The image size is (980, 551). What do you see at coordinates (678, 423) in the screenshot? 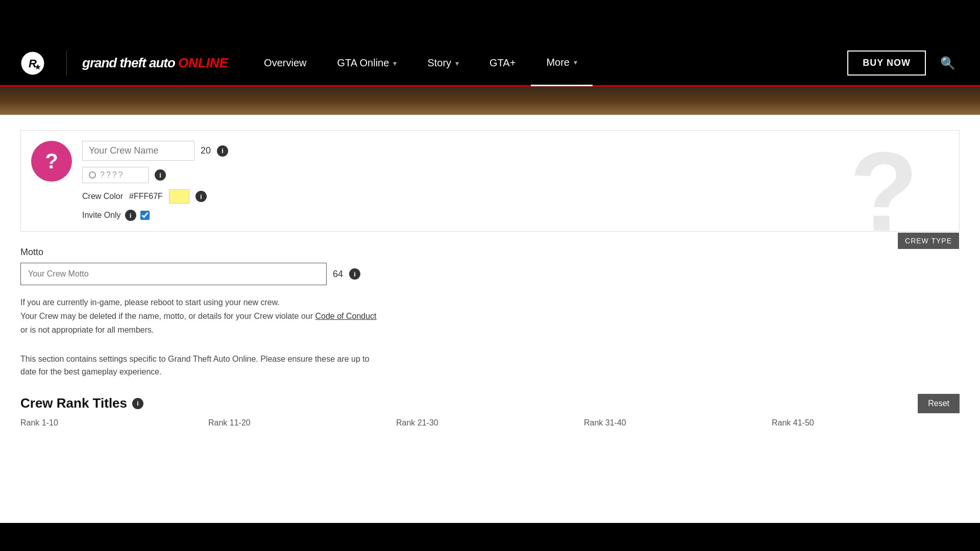
I see `rank-col-31-40: Rank 31-40` at bounding box center [678, 423].